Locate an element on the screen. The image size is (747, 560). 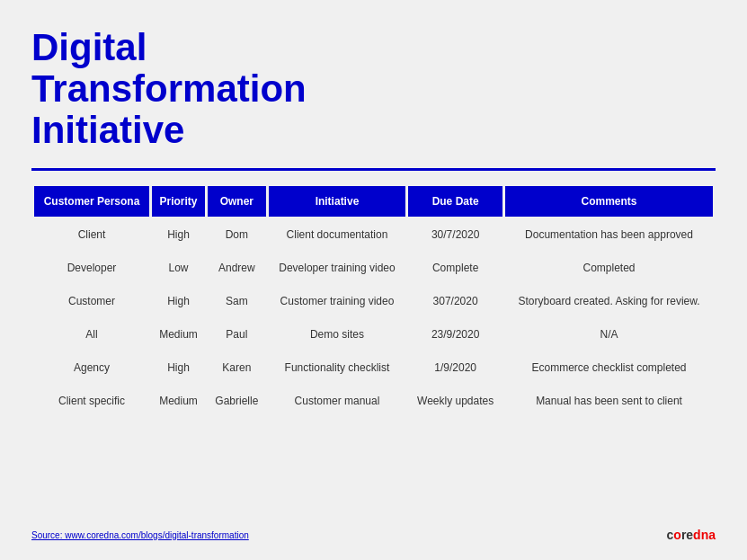
logo-core-text: core is located at coordinates (680, 535).